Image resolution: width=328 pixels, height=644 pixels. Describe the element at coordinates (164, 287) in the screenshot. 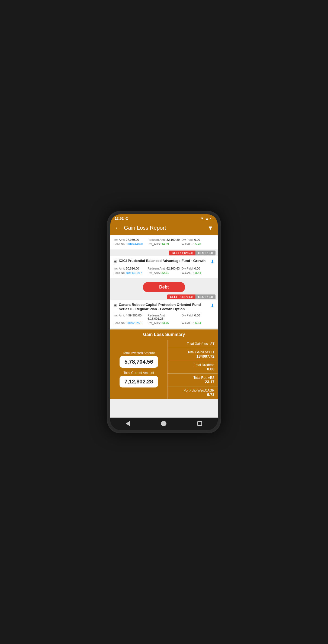

I see `debt-button: Debt` at that location.